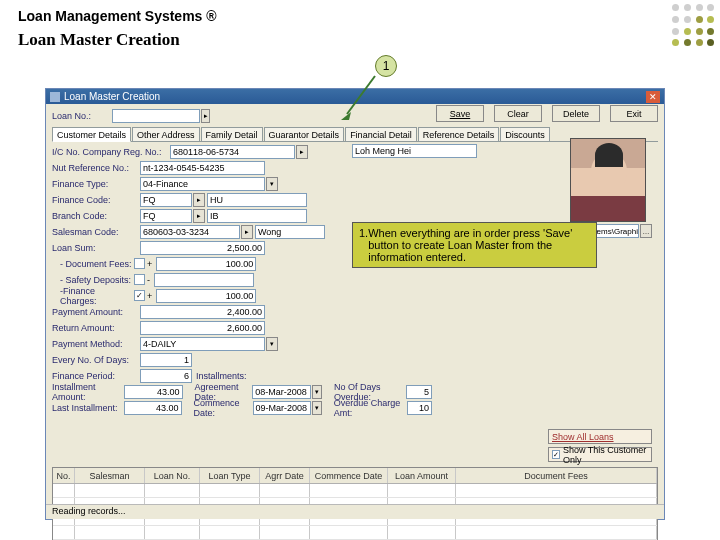  What do you see at coordinates (479, 245) in the screenshot?
I see `tooltip-text: When everything are in order press 'Save…` at bounding box center [479, 245].